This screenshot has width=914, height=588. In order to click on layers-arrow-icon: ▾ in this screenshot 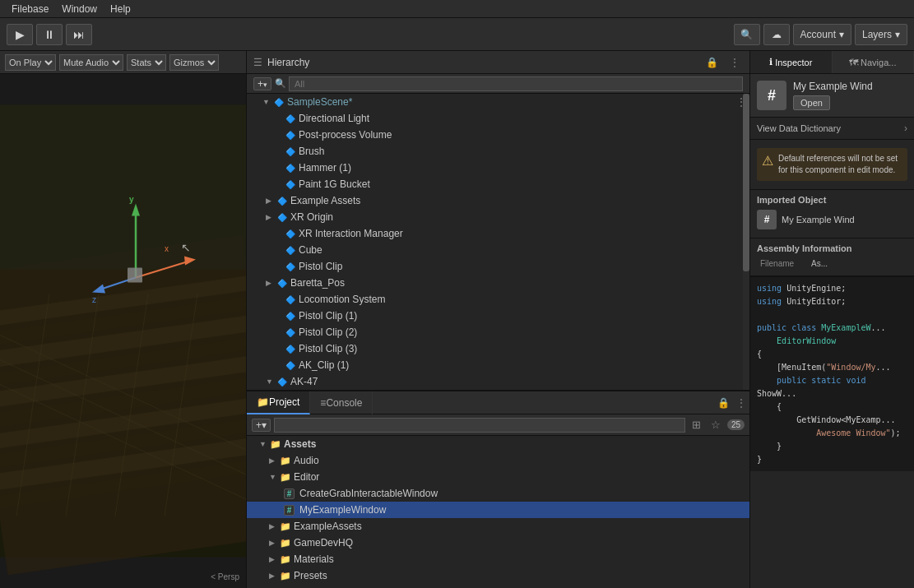, I will do `click(898, 35)`.